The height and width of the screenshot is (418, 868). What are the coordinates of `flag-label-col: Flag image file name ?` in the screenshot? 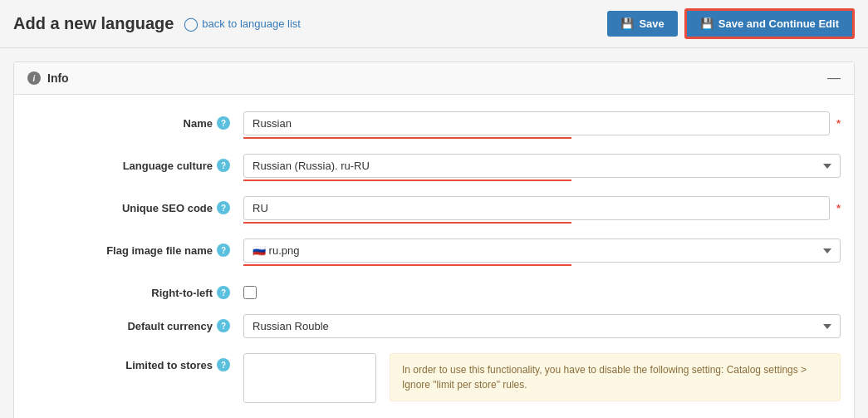 It's located at (135, 248).